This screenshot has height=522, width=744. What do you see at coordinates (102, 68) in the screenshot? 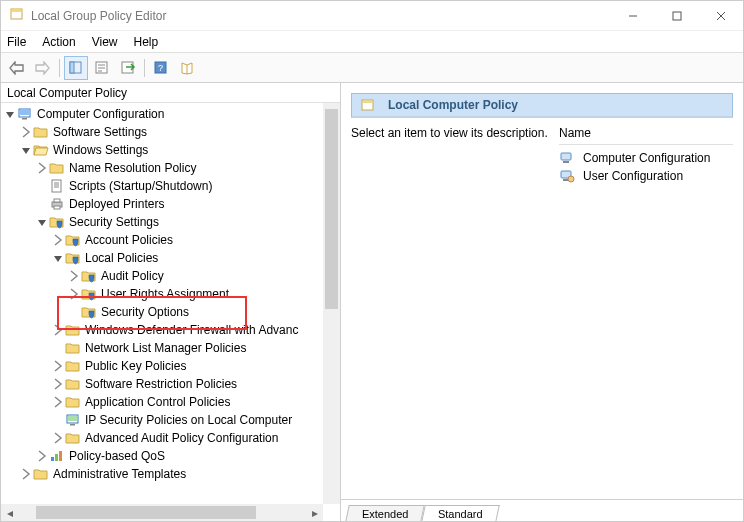
I see `properties-button` at bounding box center [102, 68].